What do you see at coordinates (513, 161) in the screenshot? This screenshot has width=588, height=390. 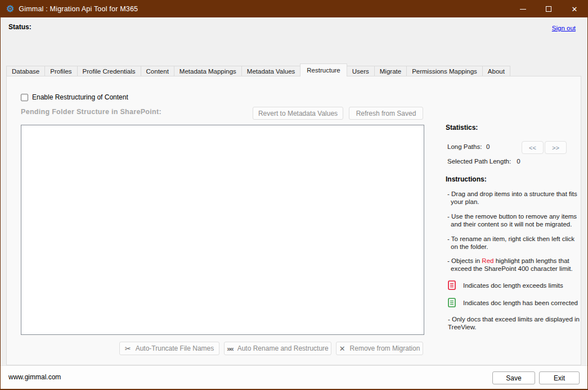 I see `selected-path-length-row: Selected Path Length:0` at bounding box center [513, 161].